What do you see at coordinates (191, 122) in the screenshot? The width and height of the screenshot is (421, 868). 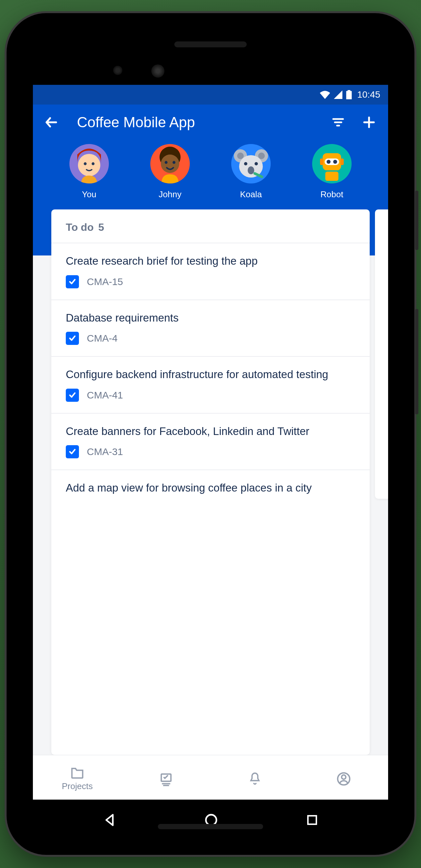 I see `page-title: Coffee Mobile App` at bounding box center [191, 122].